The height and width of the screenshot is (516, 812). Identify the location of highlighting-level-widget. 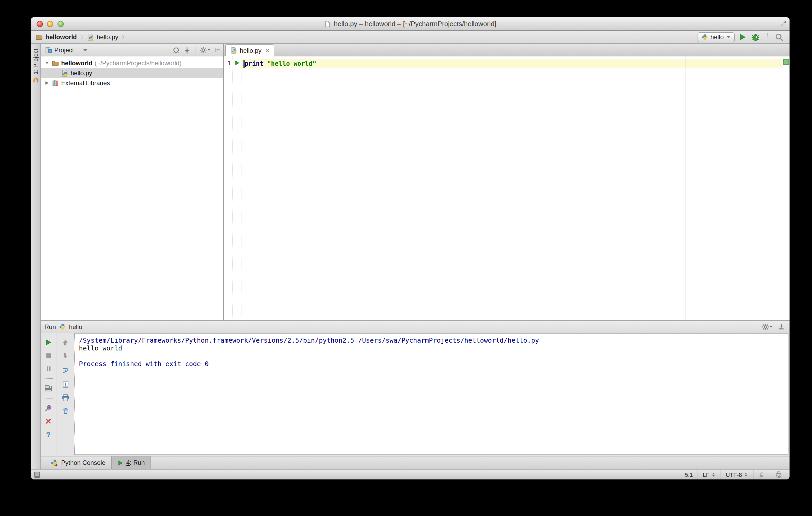
(778, 475).